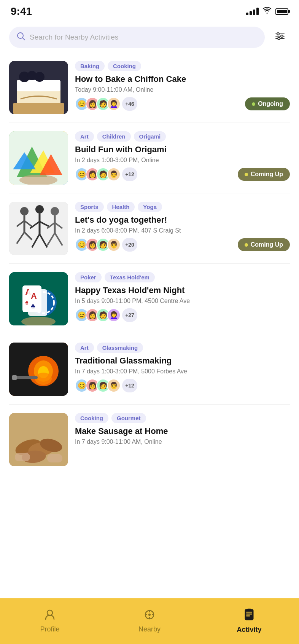 Image resolution: width=299 pixels, height=644 pixels. I want to click on activity-tags: Poker Texas Hold'em, so click(183, 277).